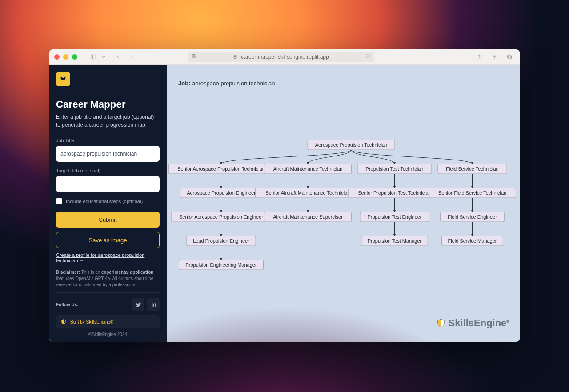 The width and height of the screenshot is (569, 392). I want to click on new-tab-button, so click(494, 57).